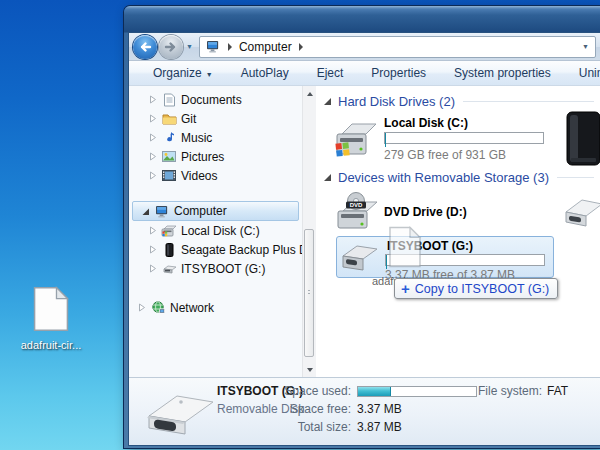  I want to click on forward-button, so click(171, 47).